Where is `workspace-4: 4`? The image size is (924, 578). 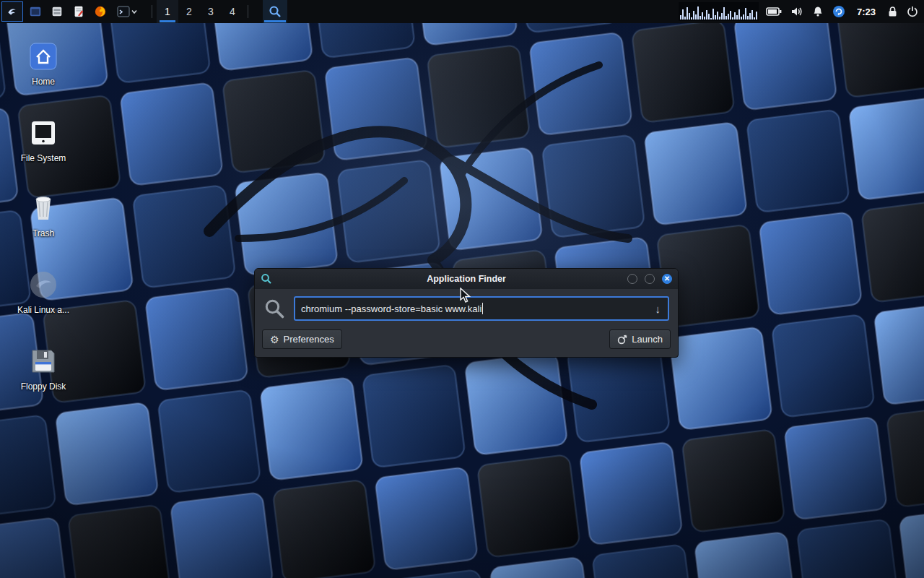 workspace-4: 4 is located at coordinates (232, 12).